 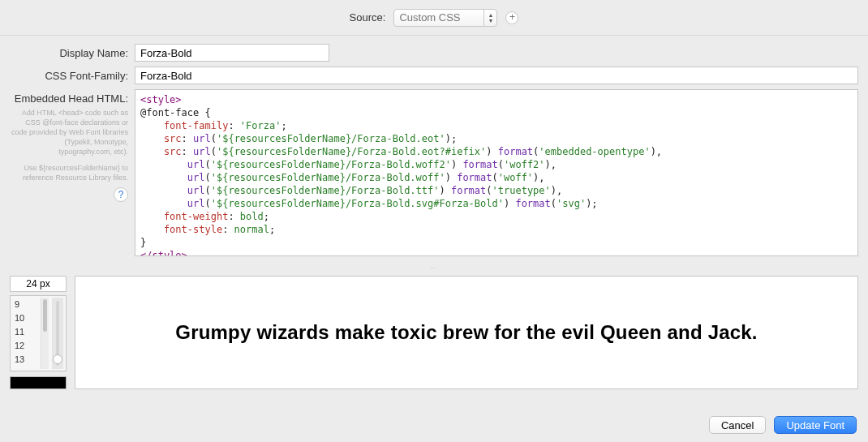 What do you see at coordinates (45, 333) in the screenshot?
I see `size-list-scrollbar` at bounding box center [45, 333].